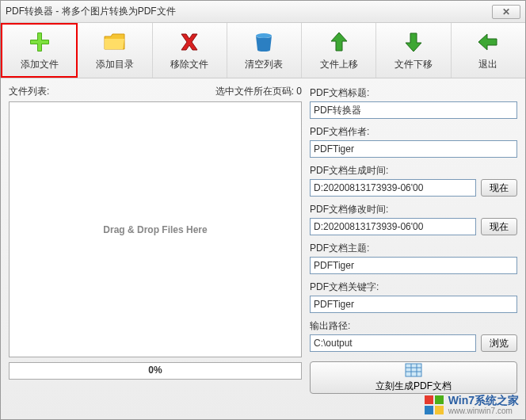  What do you see at coordinates (115, 51) in the screenshot?
I see `add-dir-button: 添加目录` at bounding box center [115, 51].